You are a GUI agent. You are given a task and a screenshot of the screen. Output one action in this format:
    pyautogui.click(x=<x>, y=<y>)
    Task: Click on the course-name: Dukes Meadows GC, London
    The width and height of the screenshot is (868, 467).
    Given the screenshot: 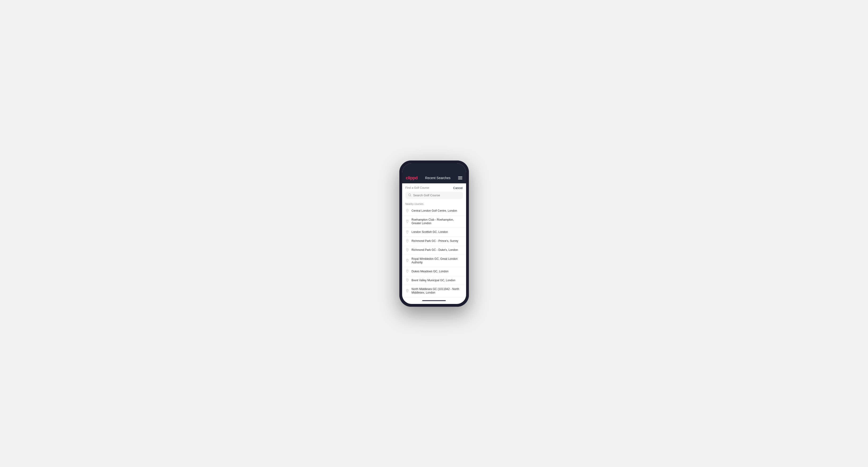 What is the action you would take?
    pyautogui.click(x=430, y=272)
    